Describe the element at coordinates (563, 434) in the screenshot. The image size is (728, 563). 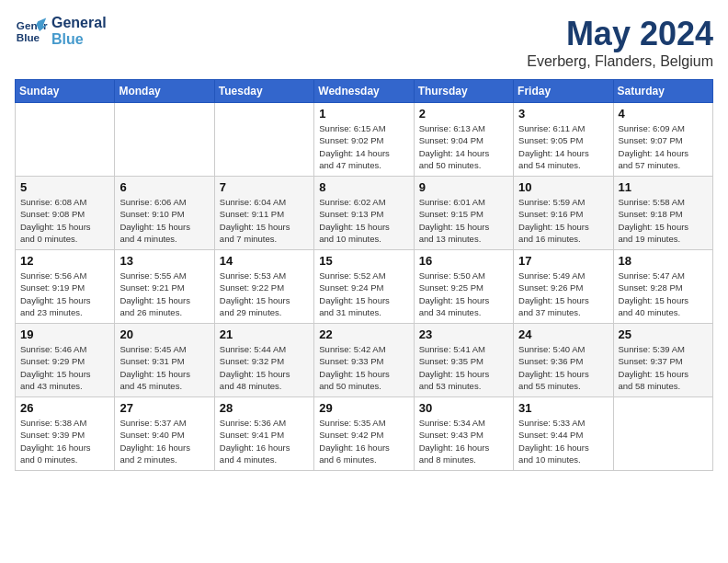
I see `calendar-day-cell: 31Sunrise: 5:33 AM Sunset: 9:44 PM Dayli…` at that location.